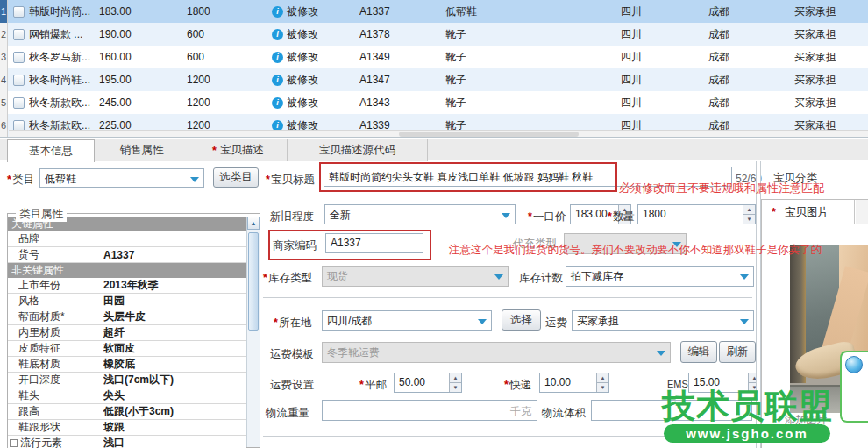  I want to click on stock-count-dropdown: 拍下减库存, so click(659, 276).